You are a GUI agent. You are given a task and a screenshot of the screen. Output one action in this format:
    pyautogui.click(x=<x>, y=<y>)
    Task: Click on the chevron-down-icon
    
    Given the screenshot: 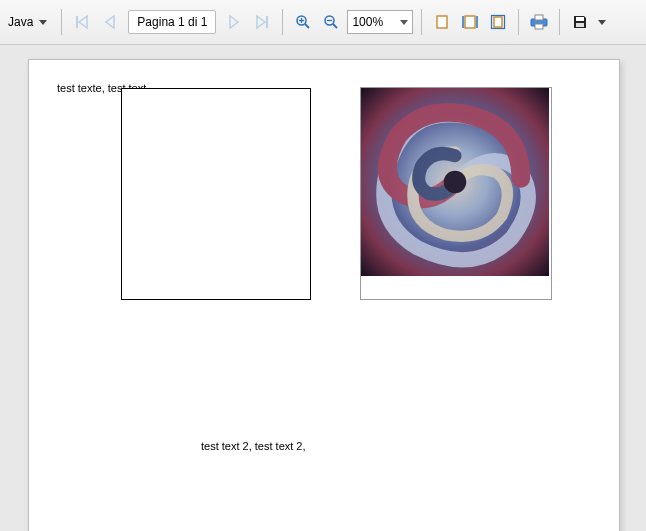 What is the action you would take?
    pyautogui.click(x=404, y=22)
    